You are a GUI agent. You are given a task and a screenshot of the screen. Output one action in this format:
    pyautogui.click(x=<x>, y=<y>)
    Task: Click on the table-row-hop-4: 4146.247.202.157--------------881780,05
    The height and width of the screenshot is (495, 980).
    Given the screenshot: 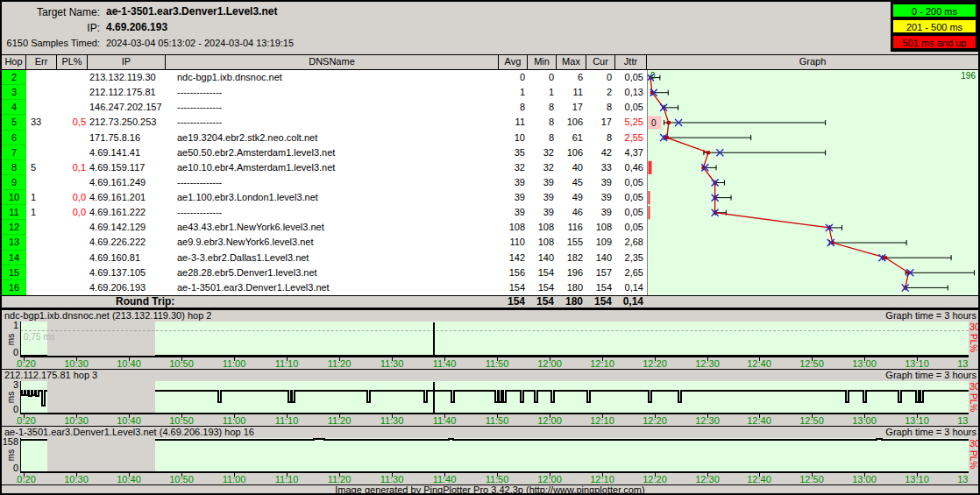 What is the action you would take?
    pyautogui.click(x=324, y=107)
    